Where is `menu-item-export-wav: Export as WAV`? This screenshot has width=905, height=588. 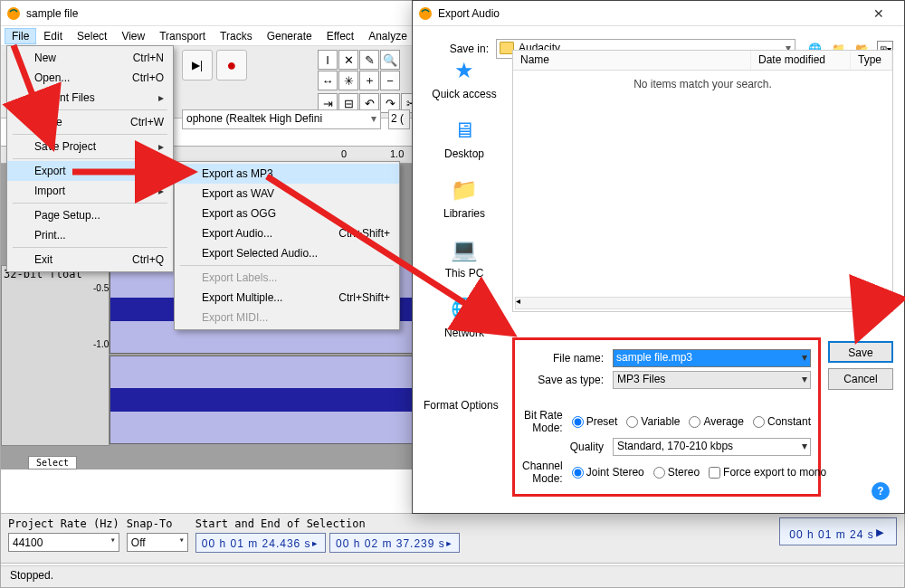
menu-item-export-wav: Export as WAV is located at coordinates (287, 194).